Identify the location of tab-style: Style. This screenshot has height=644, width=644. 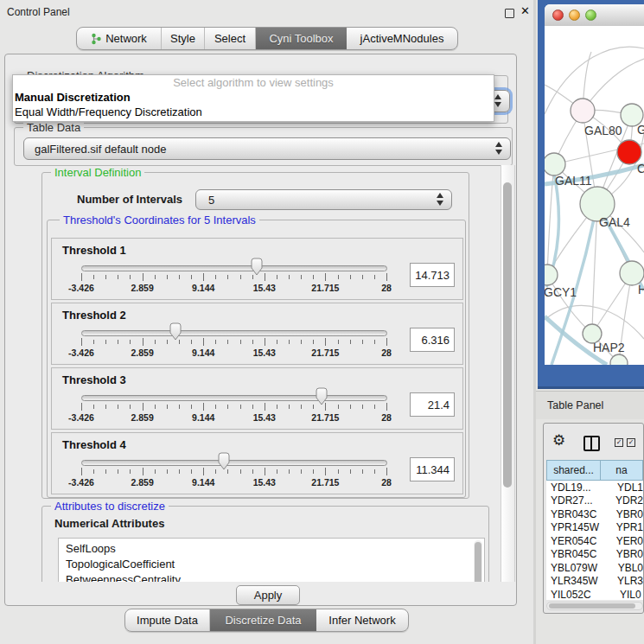
(183, 38).